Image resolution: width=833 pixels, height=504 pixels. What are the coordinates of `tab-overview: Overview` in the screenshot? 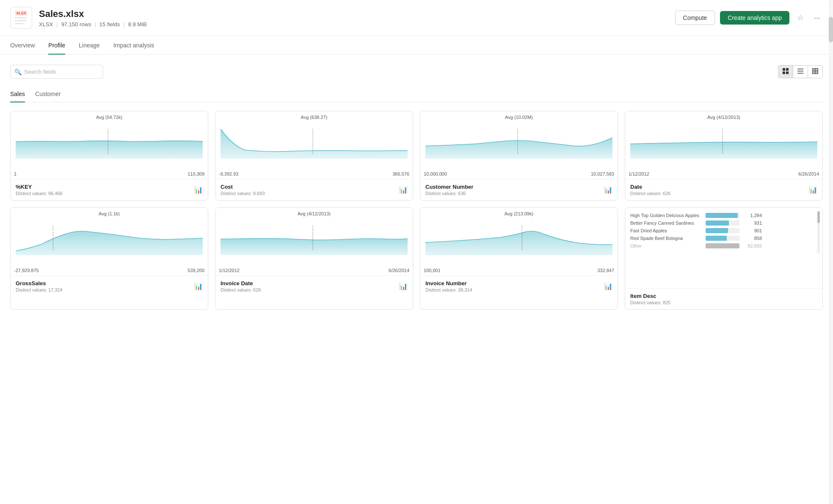 It's located at (22, 45).